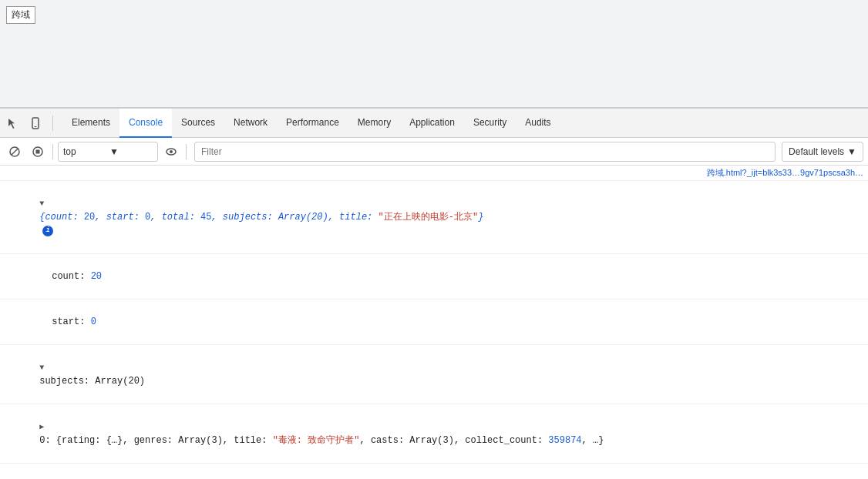 Image resolution: width=868 pixels, height=479 pixels. I want to click on tab-security: Security, so click(490, 123).